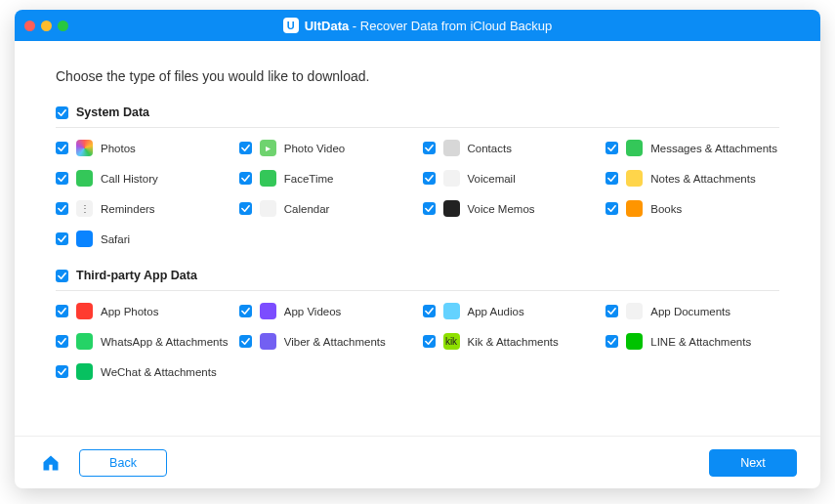  Describe the element at coordinates (611, 209) in the screenshot. I see `system-checkbox-books` at that location.